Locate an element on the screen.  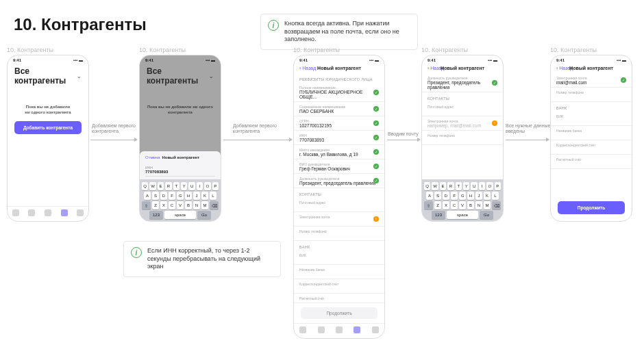
form-row: Полное наименованиеПУБЛИЧНОЕ АКЦИОНЕРНОЕ… is located at coordinates (339, 92).